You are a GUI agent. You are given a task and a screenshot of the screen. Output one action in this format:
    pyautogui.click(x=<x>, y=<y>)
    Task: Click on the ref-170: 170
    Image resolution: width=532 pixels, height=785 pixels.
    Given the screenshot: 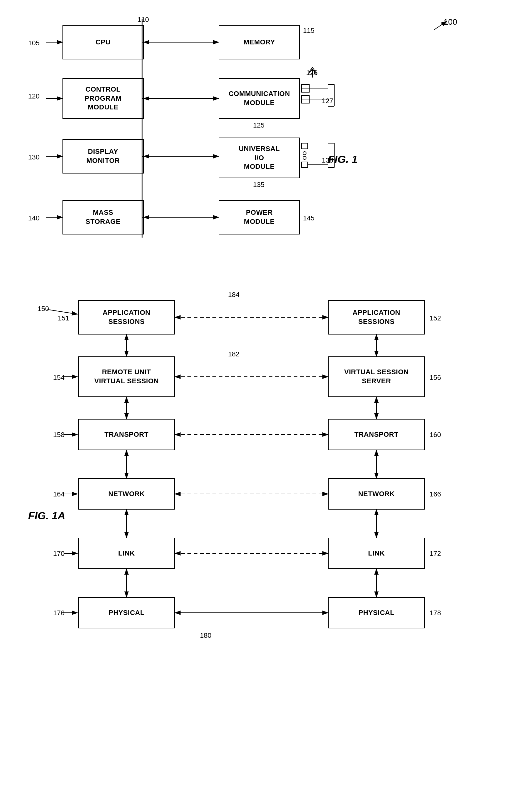 What is the action you would take?
    pyautogui.click(x=59, y=554)
    